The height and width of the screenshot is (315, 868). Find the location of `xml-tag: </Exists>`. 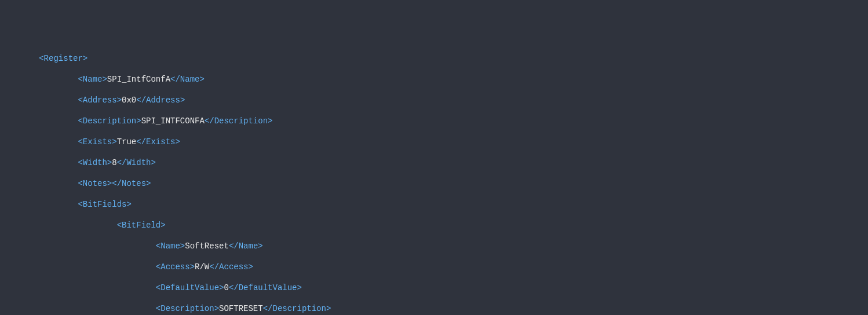

xml-tag: </Exists> is located at coordinates (158, 142).